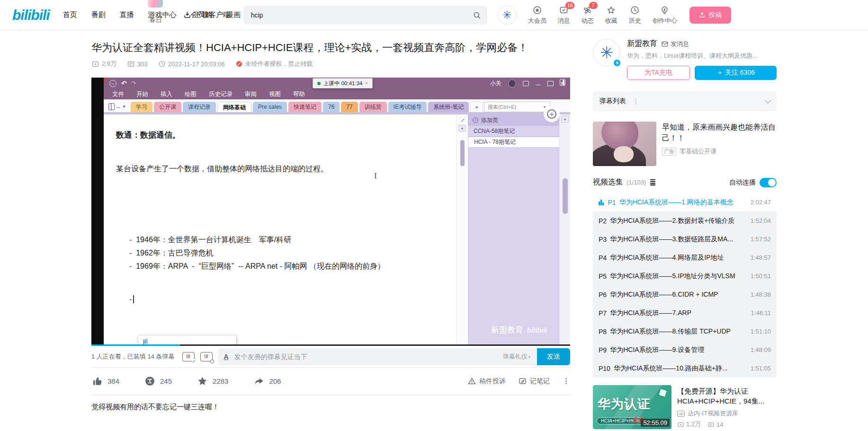 The width and height of the screenshot is (868, 431). Describe the element at coordinates (267, 381) in the screenshot. I see `share-button: 206` at that location.